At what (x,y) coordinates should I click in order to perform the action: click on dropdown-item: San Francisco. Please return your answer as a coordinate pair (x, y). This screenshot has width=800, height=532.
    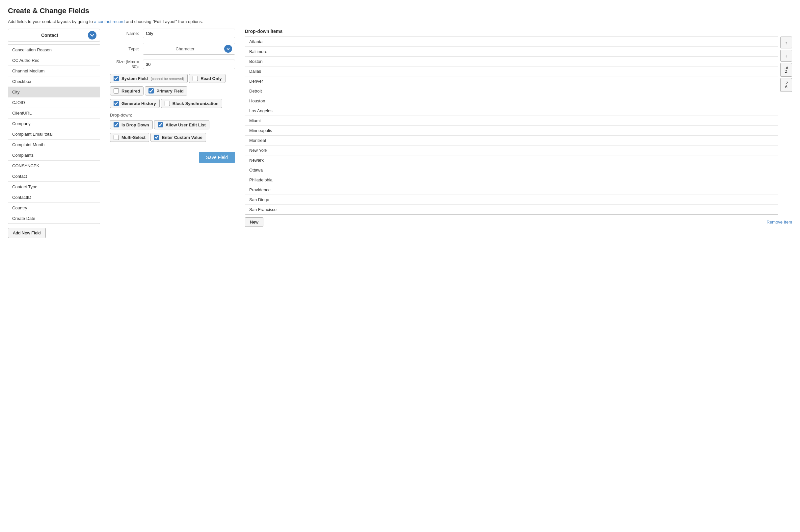
    Looking at the image, I should click on (512, 210).